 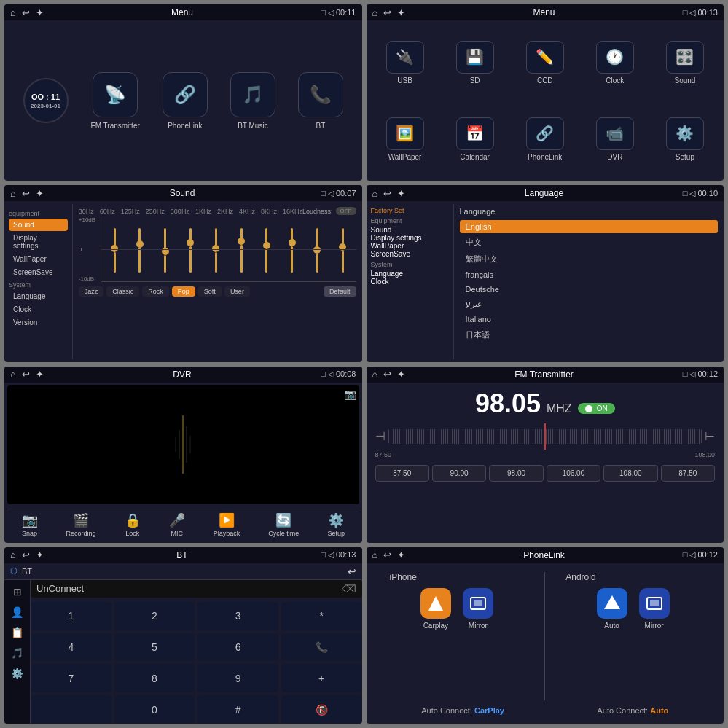 I want to click on dial-7: 7, so click(x=71, y=678).